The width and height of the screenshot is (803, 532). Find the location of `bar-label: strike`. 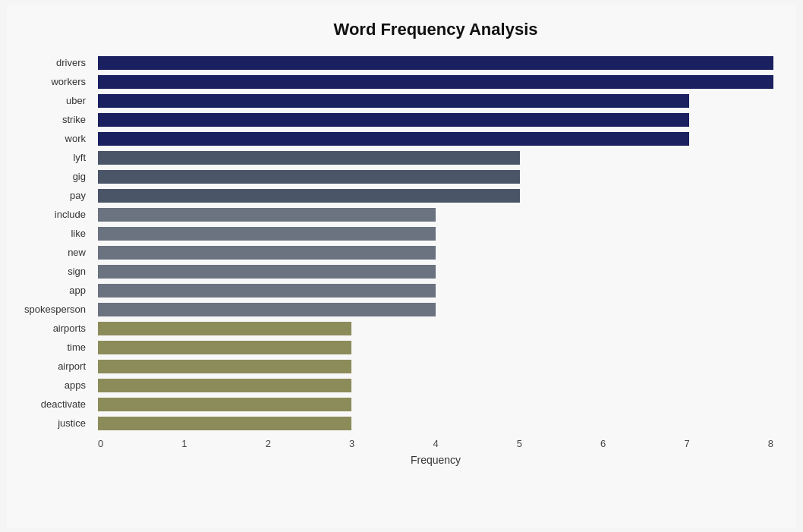

bar-label: strike is located at coordinates (50, 120).